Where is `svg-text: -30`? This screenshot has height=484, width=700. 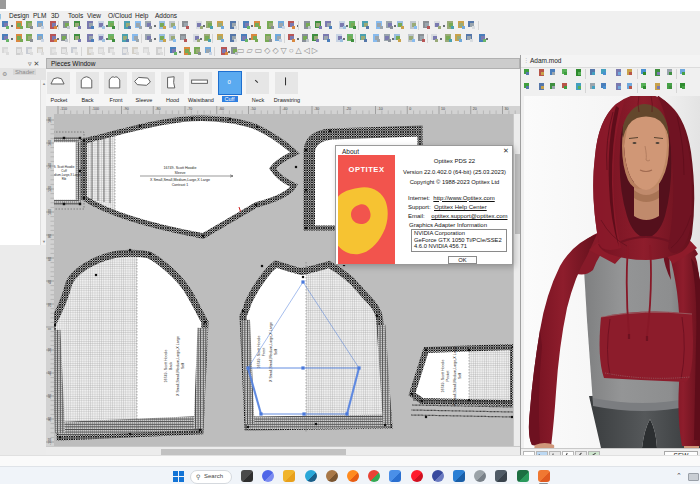
svg-text: -30 is located at coordinates (316, 109).